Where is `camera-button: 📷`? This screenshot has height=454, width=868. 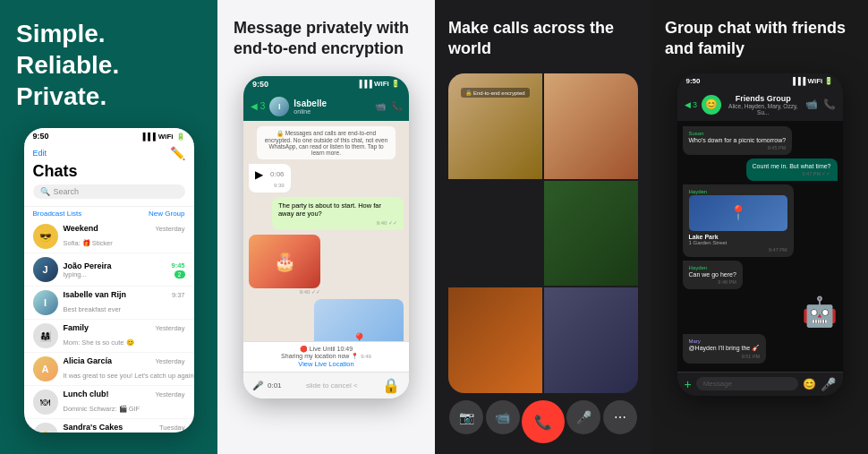 camera-button: 📷 is located at coordinates (466, 417).